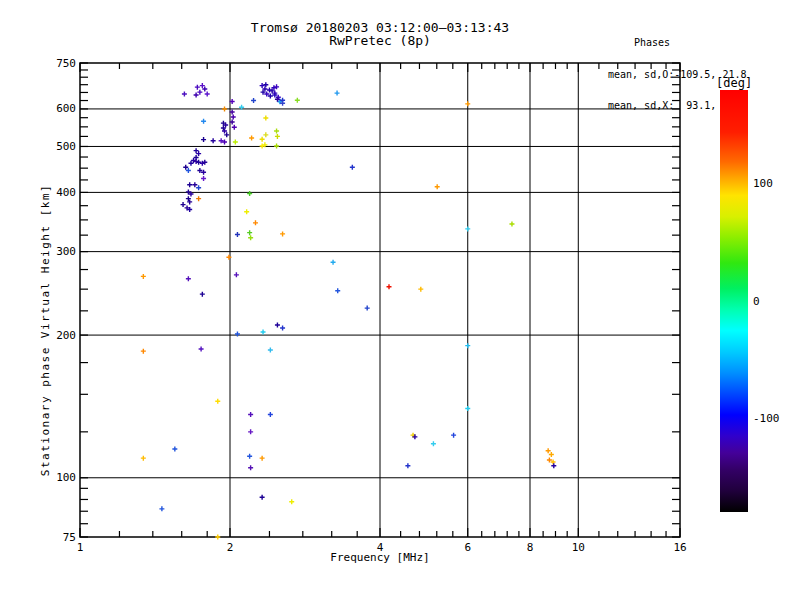 The height and width of the screenshot is (600, 800). I want to click on y-tick-label: 750, so click(54, 64).